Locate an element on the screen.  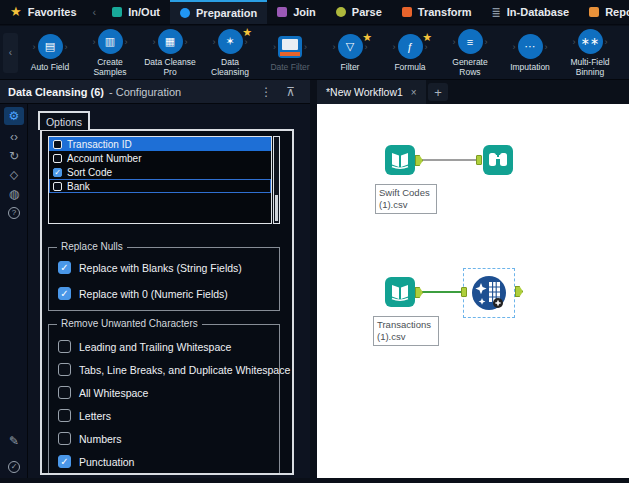
tool-palette: ‹ › ▤ › Auto Field › ▥ › Create Samples … is located at coordinates (314, 53).